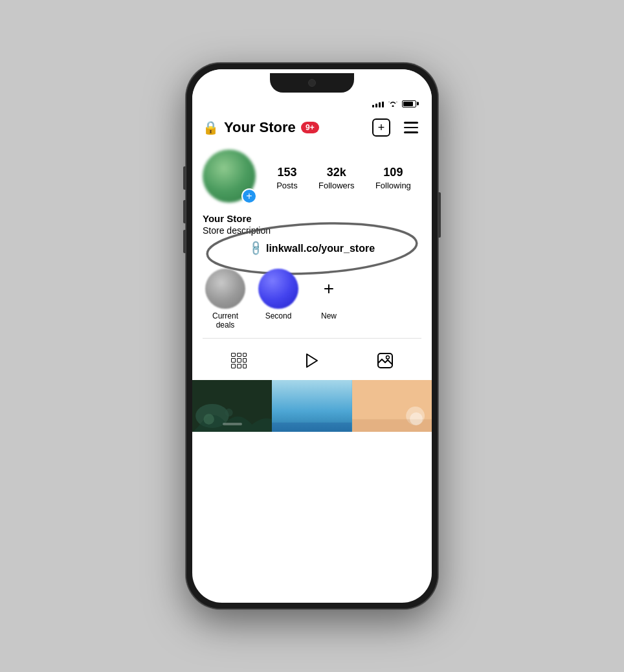  What do you see at coordinates (312, 126) in the screenshot?
I see `app-header: 🔒 Your Store 9+ +` at bounding box center [312, 126].